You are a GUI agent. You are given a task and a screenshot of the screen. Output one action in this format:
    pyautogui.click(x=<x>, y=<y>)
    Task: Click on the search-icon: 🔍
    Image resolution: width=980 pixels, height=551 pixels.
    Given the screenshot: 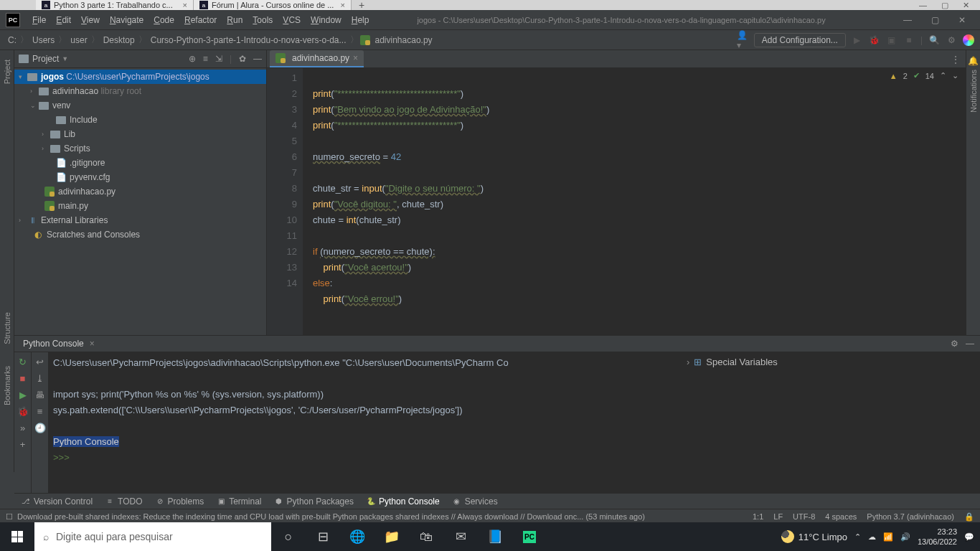 What is the action you would take?
    pyautogui.click(x=934, y=40)
    